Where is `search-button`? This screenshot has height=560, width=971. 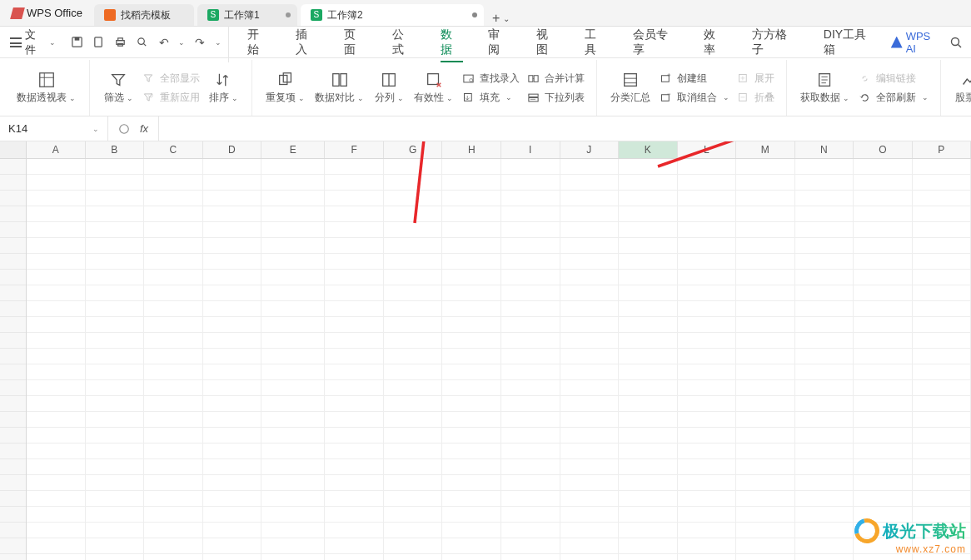 search-button is located at coordinates (956, 42).